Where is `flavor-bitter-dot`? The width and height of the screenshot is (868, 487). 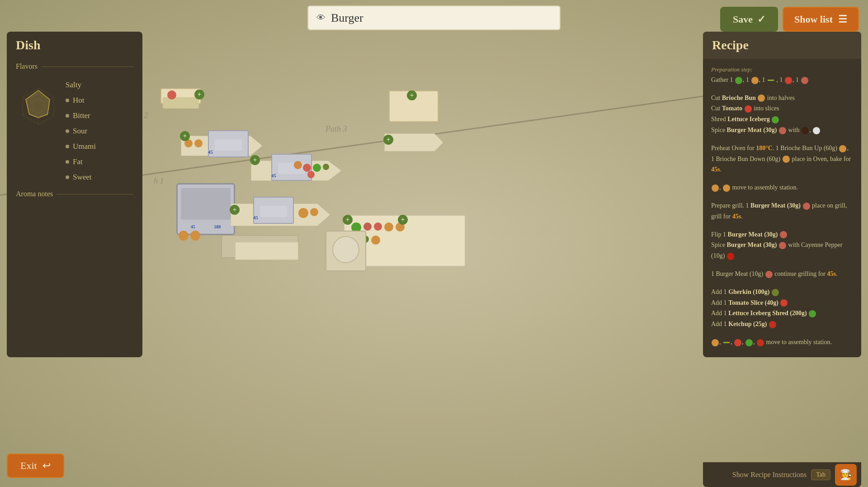 flavor-bitter-dot is located at coordinates (67, 116).